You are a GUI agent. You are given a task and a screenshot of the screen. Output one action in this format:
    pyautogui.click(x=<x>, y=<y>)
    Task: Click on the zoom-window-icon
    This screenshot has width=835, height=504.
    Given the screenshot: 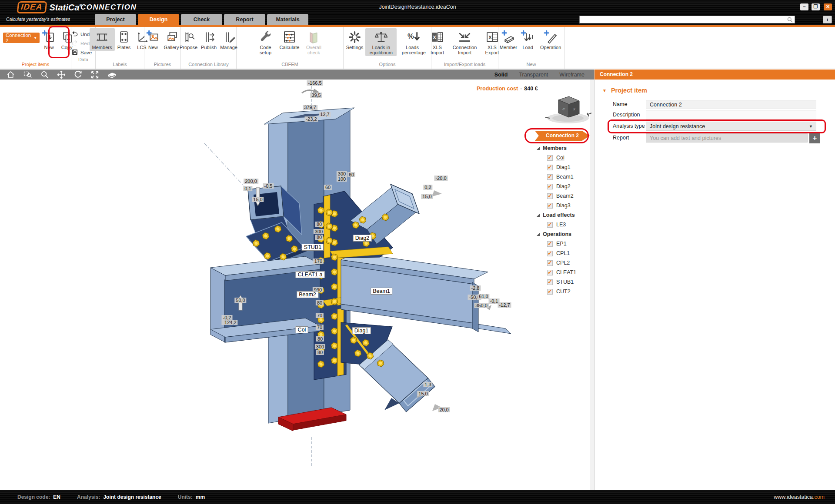 What is the action you would take?
    pyautogui.click(x=28, y=75)
    